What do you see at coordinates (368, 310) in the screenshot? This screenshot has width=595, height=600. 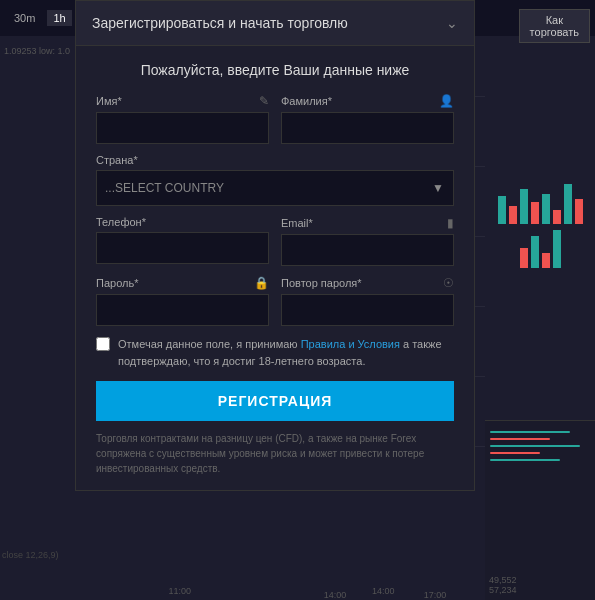 I see `confirm-password-input` at bounding box center [368, 310].